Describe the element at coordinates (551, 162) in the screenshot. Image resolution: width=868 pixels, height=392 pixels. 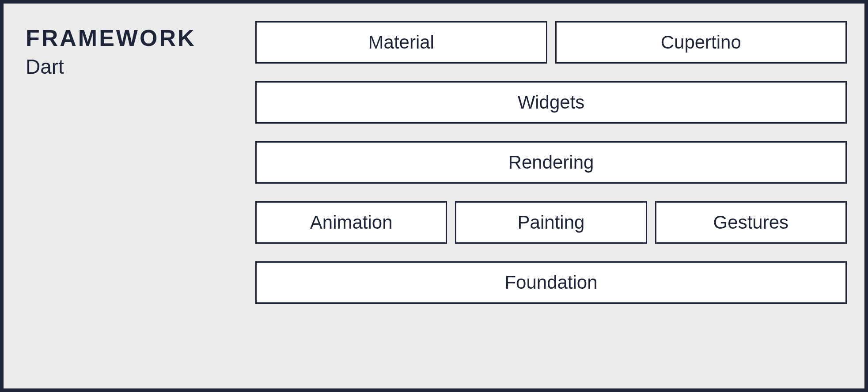
I see `layer-row-rendering: Rendering` at that location.